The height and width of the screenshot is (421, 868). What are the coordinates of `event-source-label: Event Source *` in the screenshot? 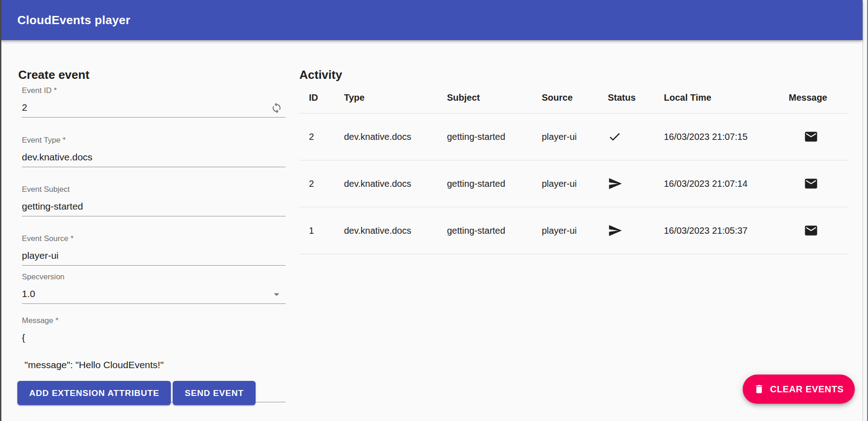 It's located at (154, 239).